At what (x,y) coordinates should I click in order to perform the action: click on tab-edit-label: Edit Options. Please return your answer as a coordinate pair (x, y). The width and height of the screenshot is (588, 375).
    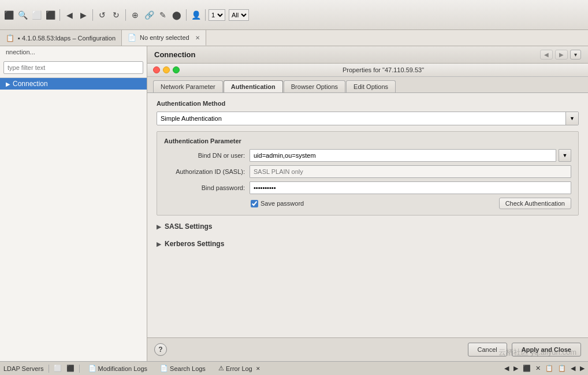
    Looking at the image, I should click on (371, 87).